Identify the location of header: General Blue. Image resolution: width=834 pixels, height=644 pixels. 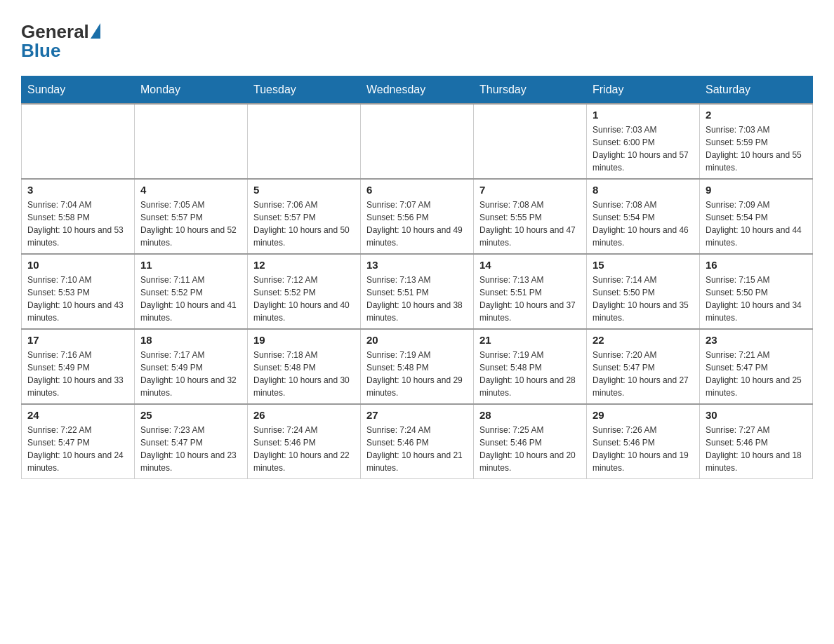
(417, 38).